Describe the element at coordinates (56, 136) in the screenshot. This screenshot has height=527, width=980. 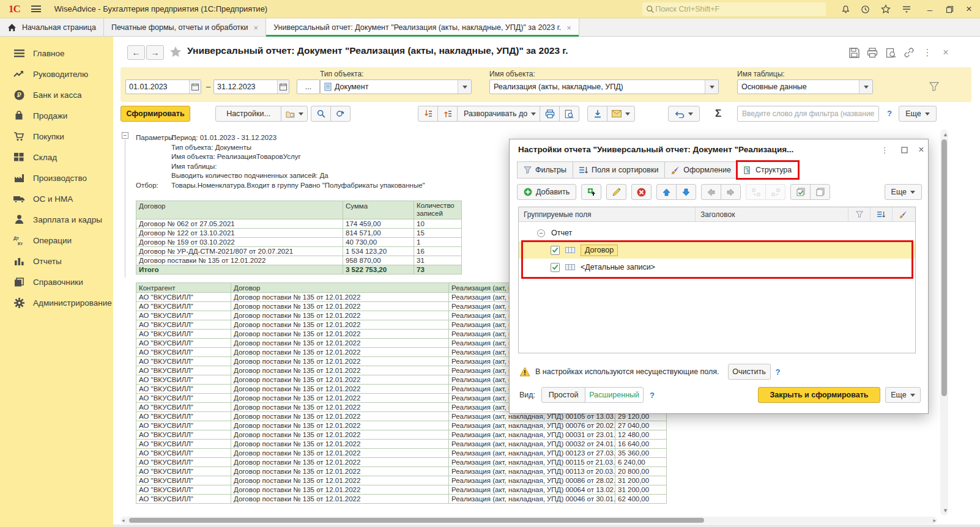
I see `sidebar-item-purchases: Покупки` at that location.